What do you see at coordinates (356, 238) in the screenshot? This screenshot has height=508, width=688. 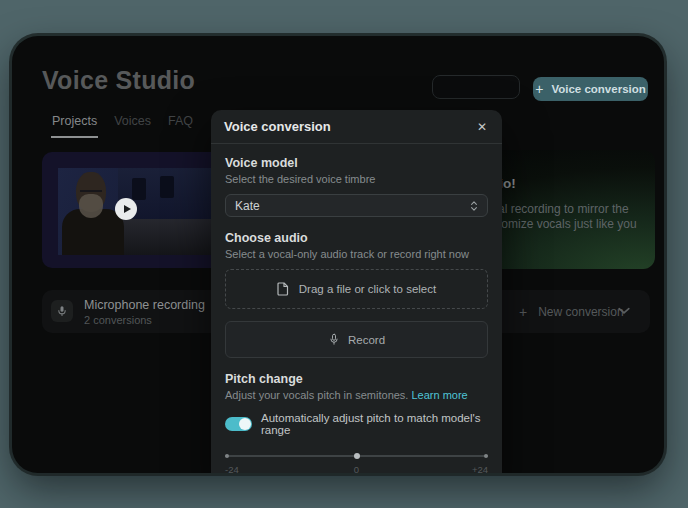 I see `choose-audio-label: Choose audio` at bounding box center [356, 238].